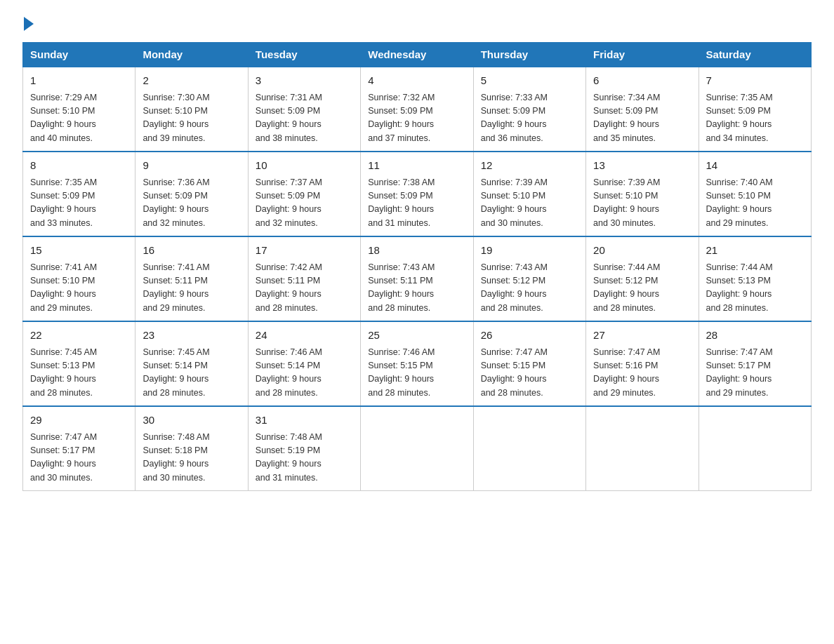 The image size is (834, 644). What do you see at coordinates (417, 335) in the screenshot?
I see `day-number: 25` at bounding box center [417, 335].